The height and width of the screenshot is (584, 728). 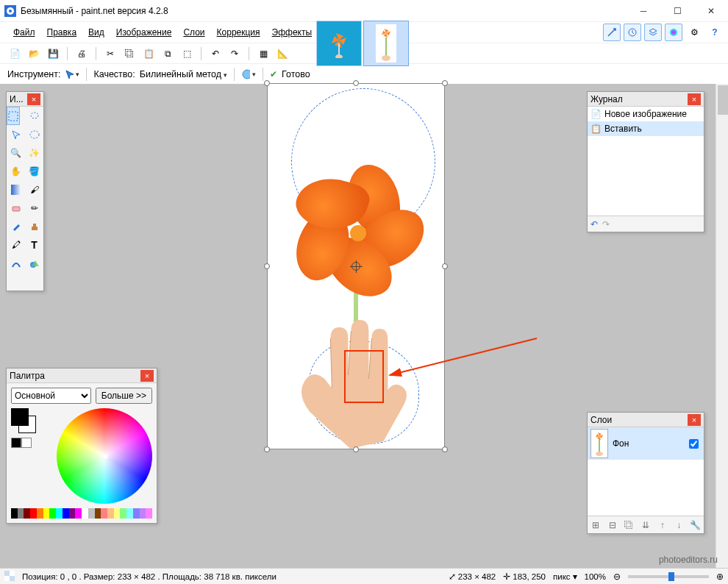 What do you see at coordinates (445, 83) in the screenshot?
I see `handle-top-right` at bounding box center [445, 83].